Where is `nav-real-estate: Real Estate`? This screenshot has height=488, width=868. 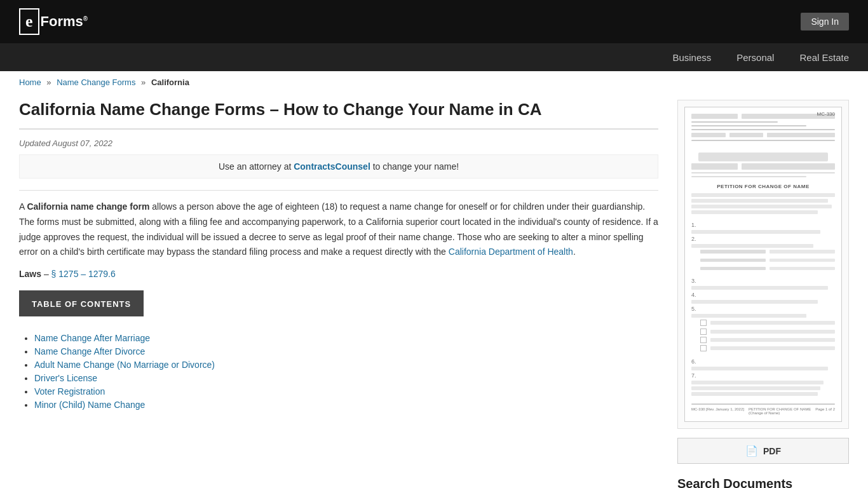
nav-real-estate: Real Estate is located at coordinates (824, 57).